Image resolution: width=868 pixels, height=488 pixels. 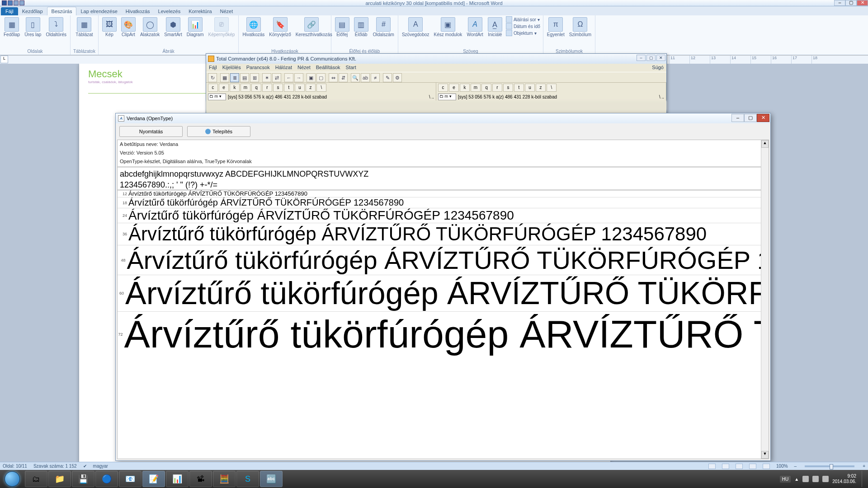 I want to click on tc-compare-icon: ⇔, so click(x=333, y=78).